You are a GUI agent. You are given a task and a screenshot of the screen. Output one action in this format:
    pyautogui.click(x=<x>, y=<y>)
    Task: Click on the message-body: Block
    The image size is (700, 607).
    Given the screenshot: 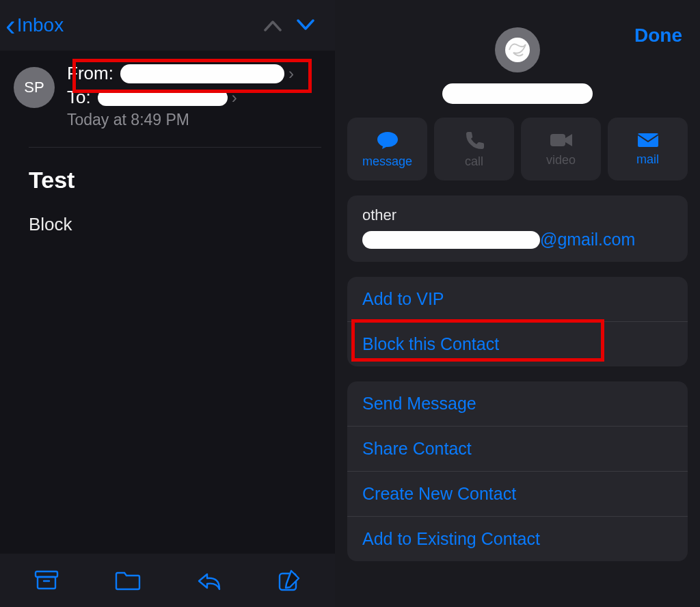 What is the action you would take?
    pyautogui.click(x=175, y=224)
    